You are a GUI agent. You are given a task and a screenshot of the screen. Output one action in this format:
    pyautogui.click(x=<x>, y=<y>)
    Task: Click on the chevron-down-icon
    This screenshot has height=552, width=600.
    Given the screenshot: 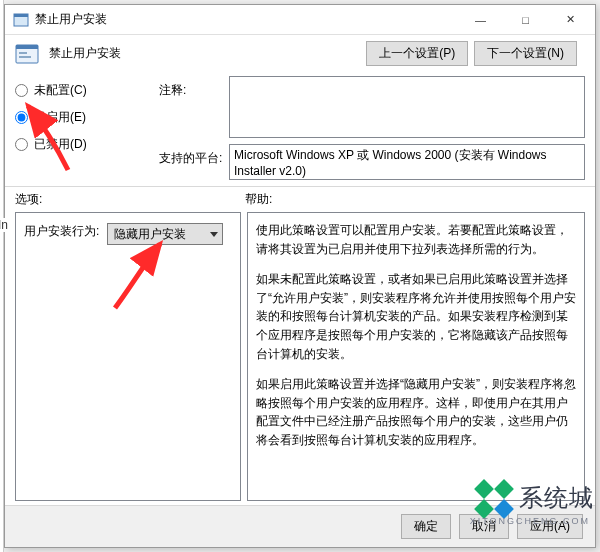 What is the action you would take?
    pyautogui.click(x=214, y=234)
    